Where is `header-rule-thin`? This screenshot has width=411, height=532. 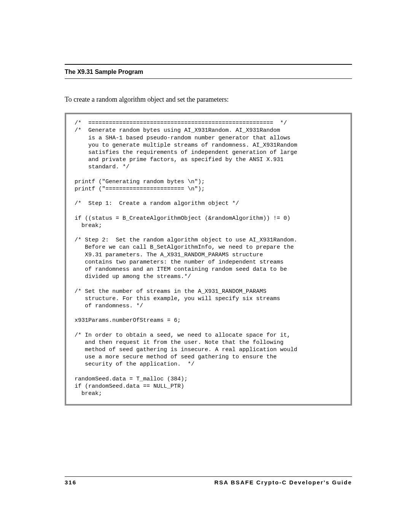 header-rule-thin is located at coordinates (209, 78).